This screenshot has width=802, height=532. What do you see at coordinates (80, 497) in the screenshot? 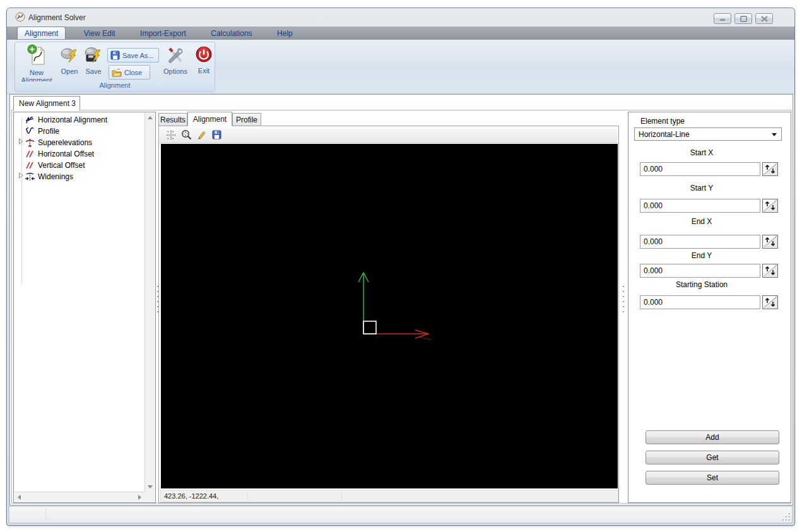
I see `tree-horizontal-scrollbar` at bounding box center [80, 497].